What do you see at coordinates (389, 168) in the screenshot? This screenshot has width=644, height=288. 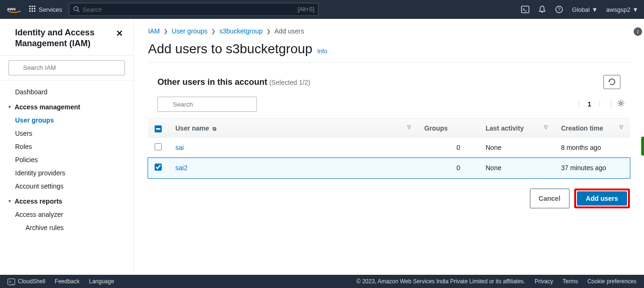 I see `table-row: sai20None37 minutes ago` at bounding box center [389, 168].